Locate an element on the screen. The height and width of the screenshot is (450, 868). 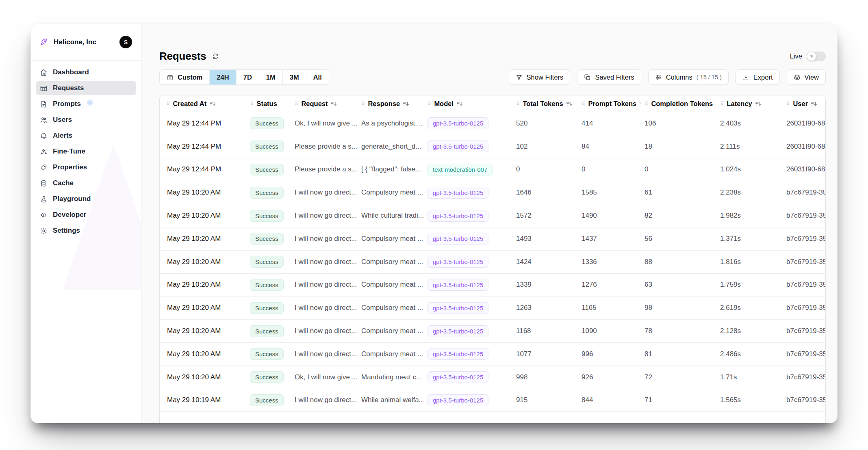
time-range-1m: 1M is located at coordinates (271, 77).